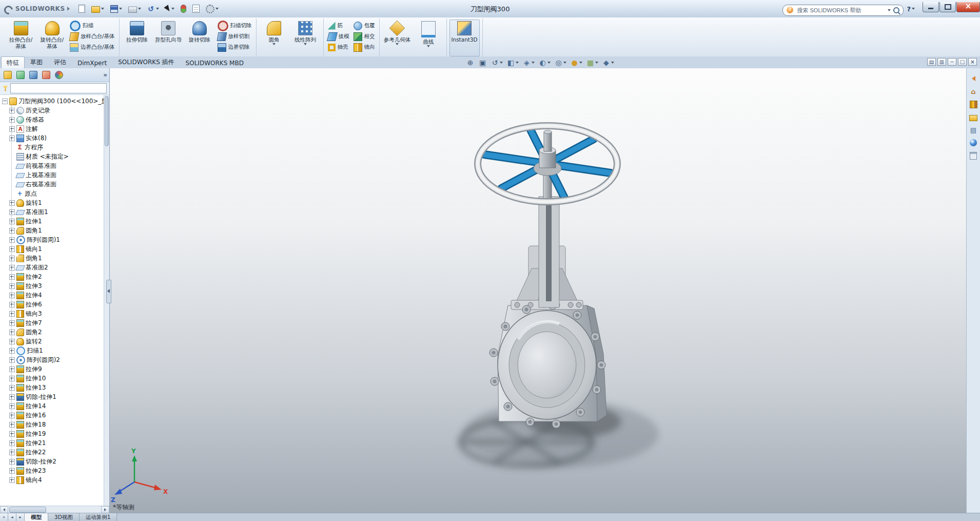 The width and height of the screenshot is (980, 521). What do you see at coordinates (54, 184) in the screenshot?
I see `feature-tree-item: 右视基准面` at bounding box center [54, 184].